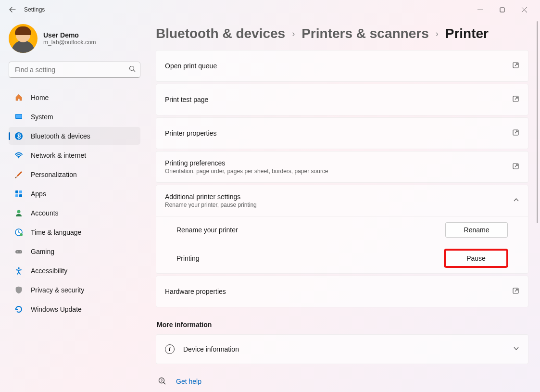  I want to click on minimize-icon, so click(480, 10).